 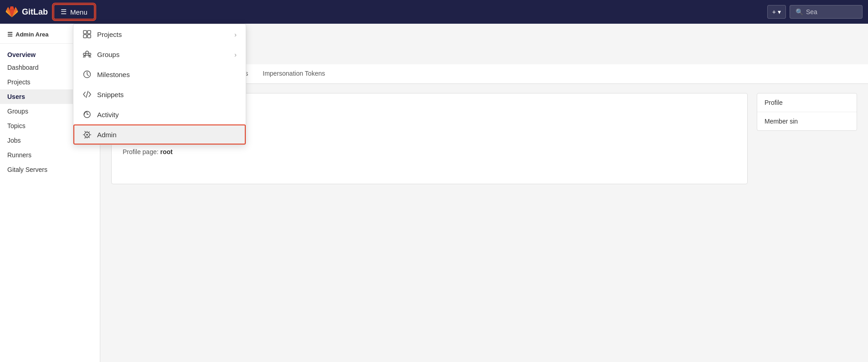 I want to click on profile-label: Profile, so click(x=774, y=103).